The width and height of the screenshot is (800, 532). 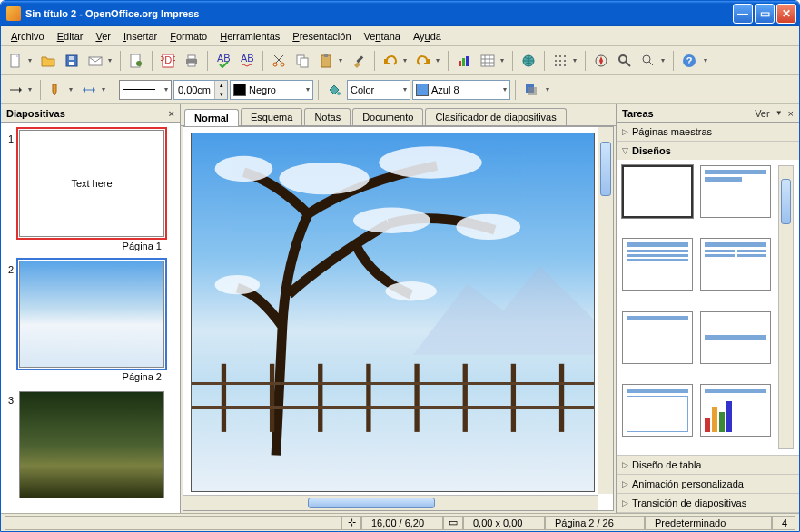 What do you see at coordinates (736, 192) in the screenshot?
I see `layout-title` at bounding box center [736, 192].